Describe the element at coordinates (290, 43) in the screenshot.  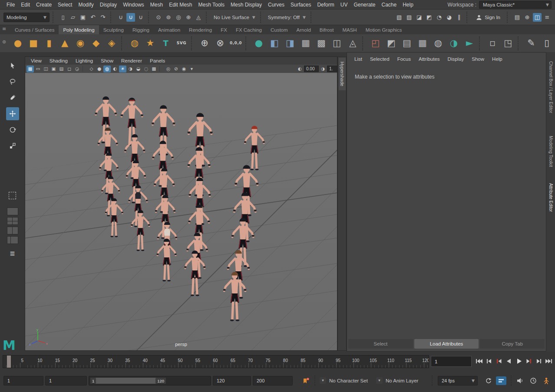
I see `boolean-difference-icon: ◨` at that location.